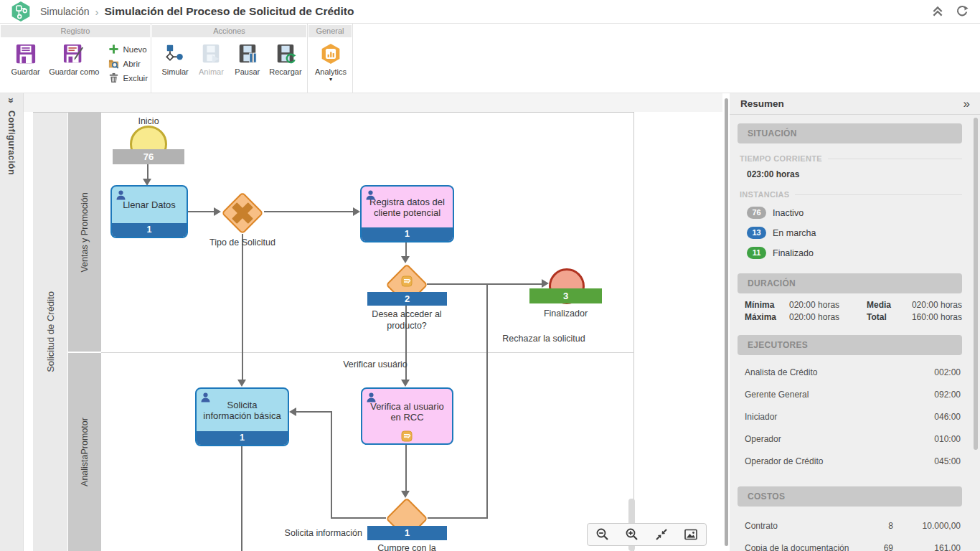  What do you see at coordinates (767, 317) in the screenshot?
I see `duracion-label: Máxima` at bounding box center [767, 317].